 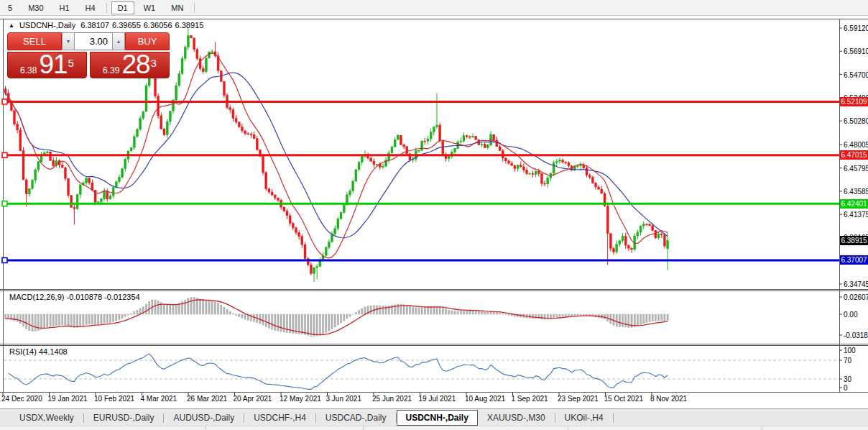 What do you see at coordinates (846, 388) in the screenshot?
I see `rsi-tick-label: 0` at bounding box center [846, 388].